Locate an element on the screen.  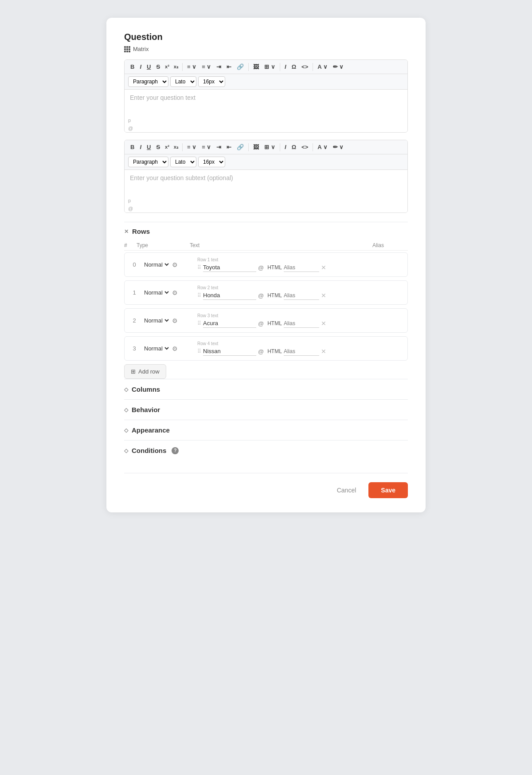
table-btn2: ⊞ ∨ is located at coordinates (270, 147).